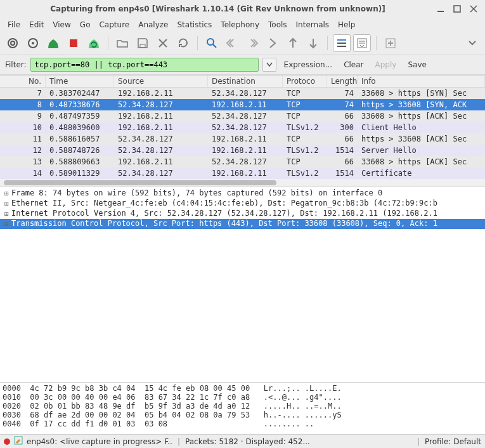  What do you see at coordinates (242, 162) in the screenshot?
I see `packet-row: 130.588809663192.168.2.1152.34.28.127TCP…` at bounding box center [242, 162].